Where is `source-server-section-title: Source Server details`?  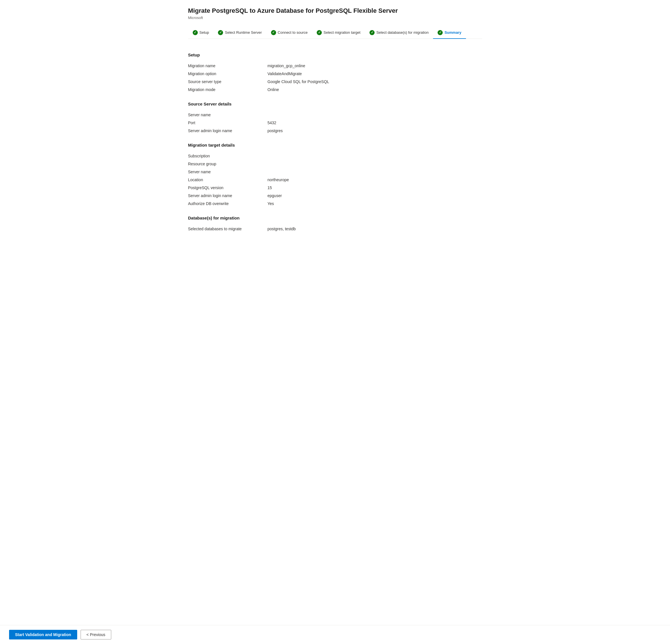
source-server-section-title: Source Server details is located at coordinates (335, 104).